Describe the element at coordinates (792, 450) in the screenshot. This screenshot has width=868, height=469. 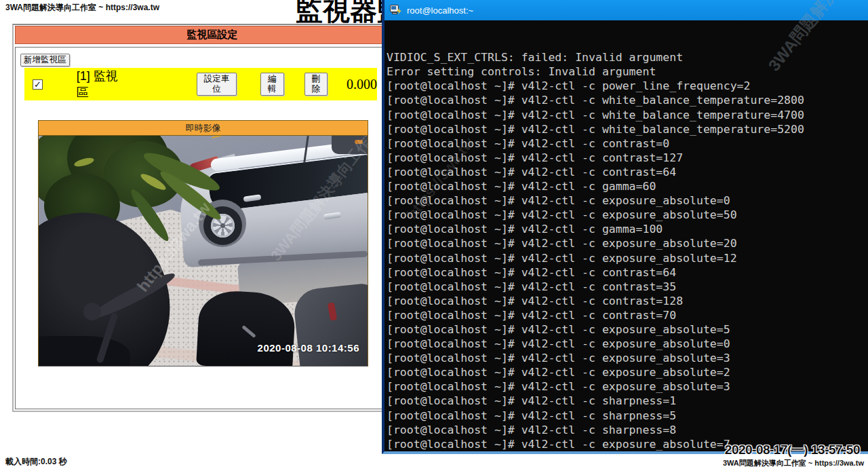
I see `desktop-clock: 2020-08-17(一) 13:57:50` at that location.